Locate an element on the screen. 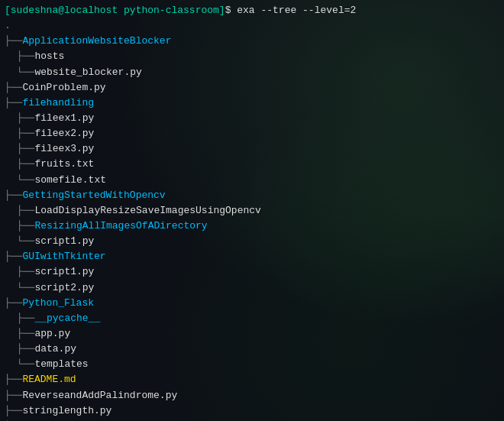  command-text: $ exa --tree --level=2 is located at coordinates (291, 11).